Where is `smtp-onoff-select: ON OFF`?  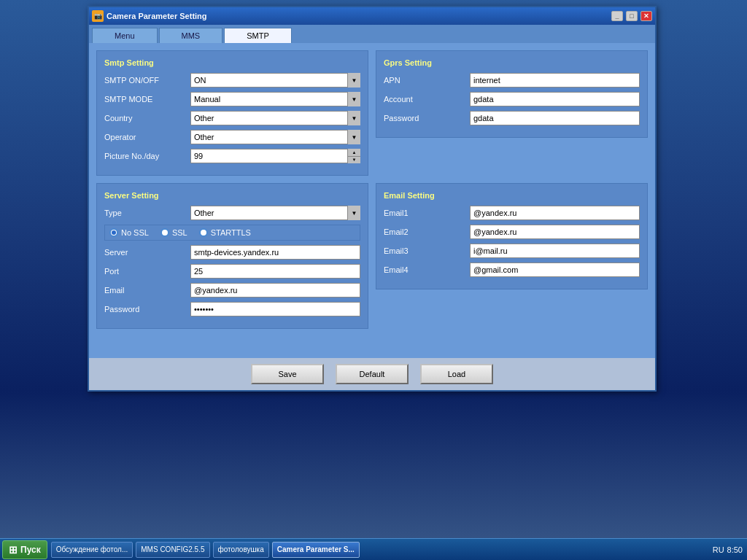 smtp-onoff-select: ON OFF is located at coordinates (276, 80).